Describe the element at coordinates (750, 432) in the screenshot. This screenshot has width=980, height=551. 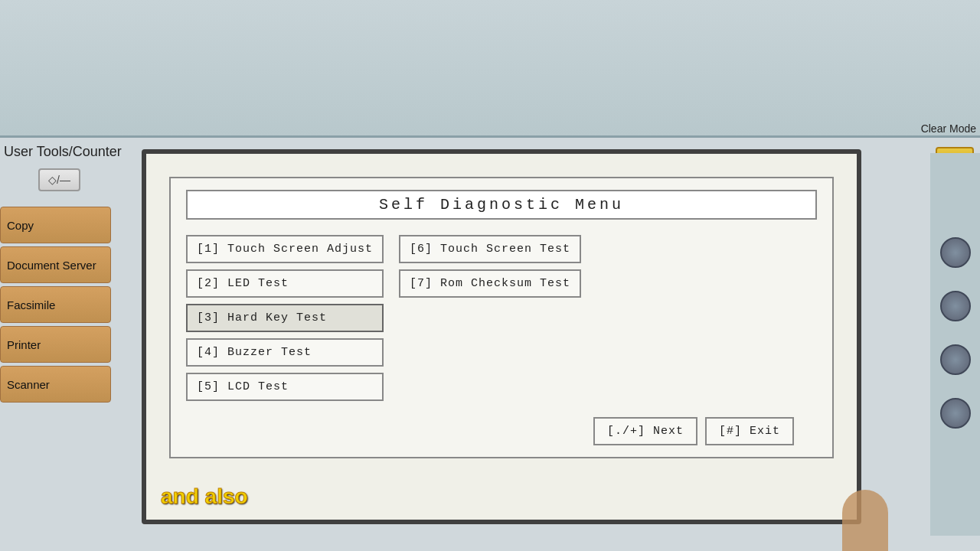
I see `exit-button: [#] Exit` at that location.